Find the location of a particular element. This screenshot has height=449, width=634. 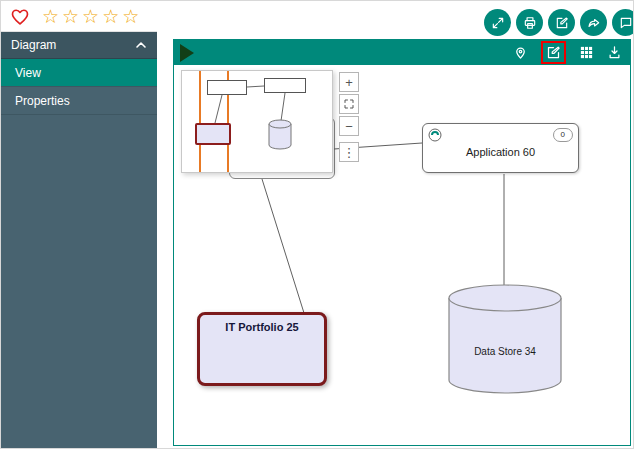

expand-icon is located at coordinates (498, 23).